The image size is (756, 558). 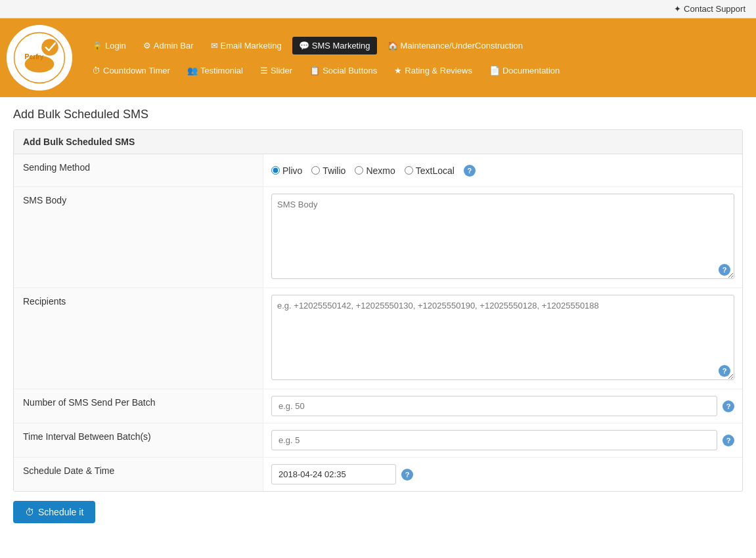 I want to click on radio-twilio: Twilio, so click(x=328, y=171).